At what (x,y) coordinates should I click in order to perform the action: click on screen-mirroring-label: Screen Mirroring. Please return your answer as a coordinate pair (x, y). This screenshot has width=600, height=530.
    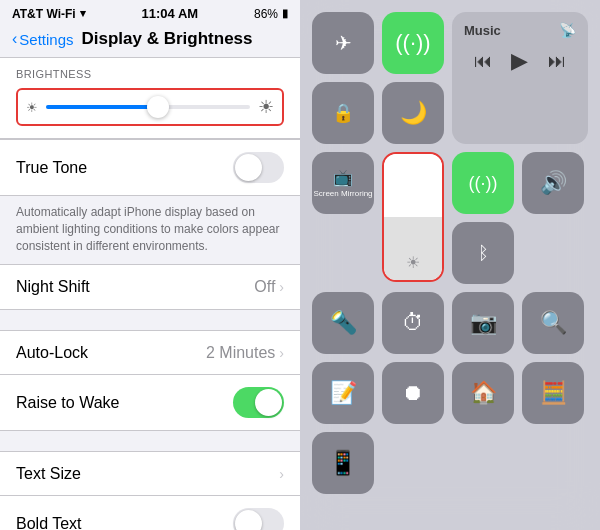
    Looking at the image, I should click on (342, 194).